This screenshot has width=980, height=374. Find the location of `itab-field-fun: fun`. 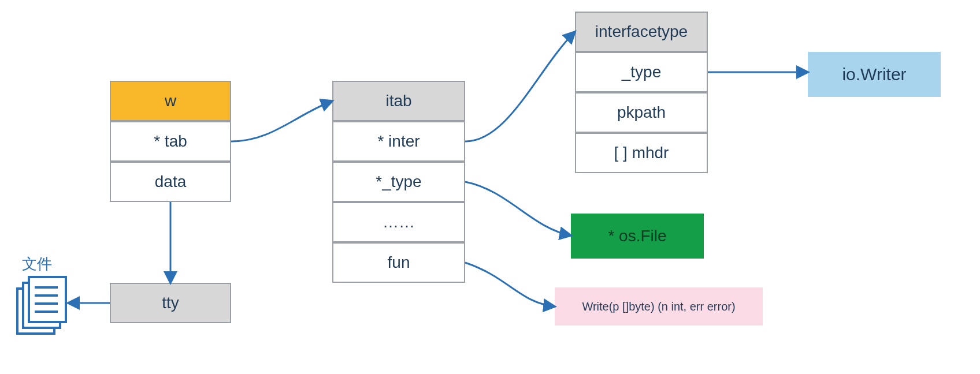

itab-field-fun: fun is located at coordinates (399, 263).